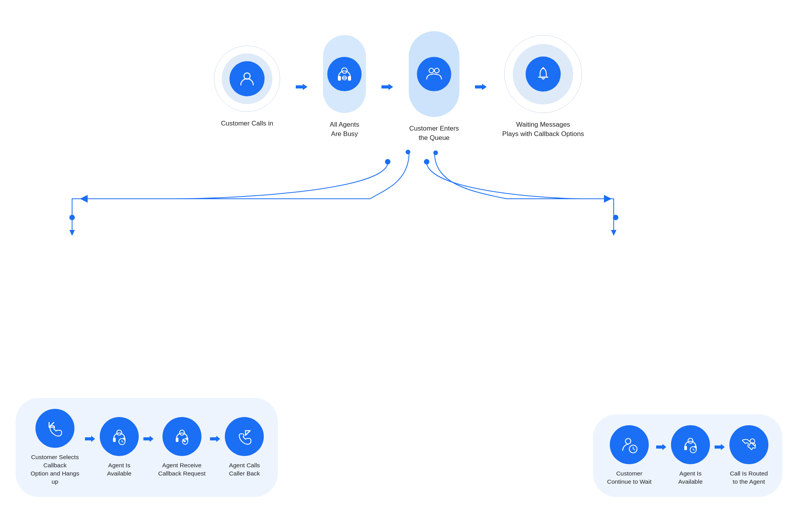 The image size is (798, 532). What do you see at coordinates (119, 447) in the screenshot?
I see `flow-node-agent-available-1: Agent IsAvailable` at bounding box center [119, 447].